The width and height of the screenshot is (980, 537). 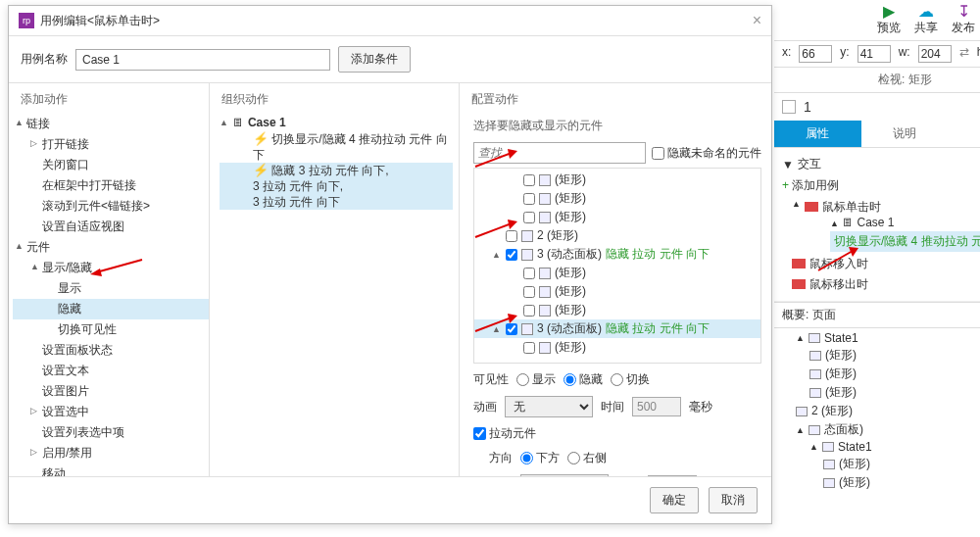 What do you see at coordinates (963, 20) in the screenshot?
I see `publish-button: ↧发布` at bounding box center [963, 20].